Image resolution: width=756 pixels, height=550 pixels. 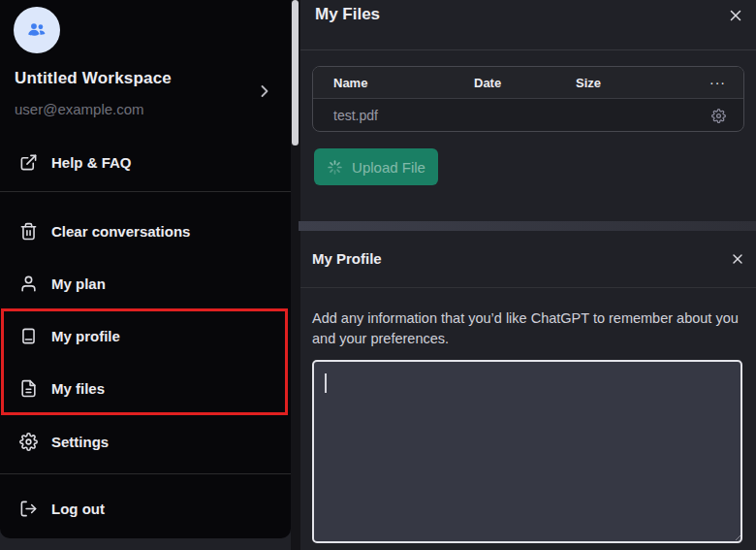 What do you see at coordinates (403, 83) in the screenshot?
I see `col-header-name: Name` at bounding box center [403, 83].